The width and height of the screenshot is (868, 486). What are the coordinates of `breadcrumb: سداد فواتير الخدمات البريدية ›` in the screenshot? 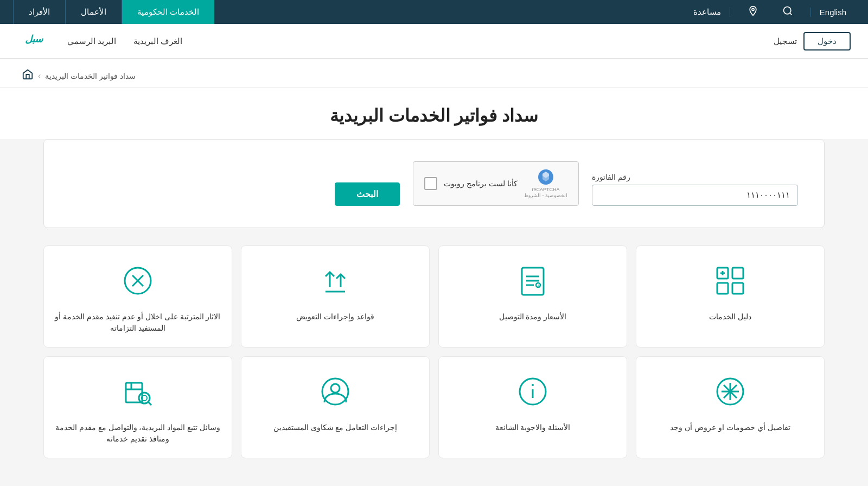 It's located at (434, 73).